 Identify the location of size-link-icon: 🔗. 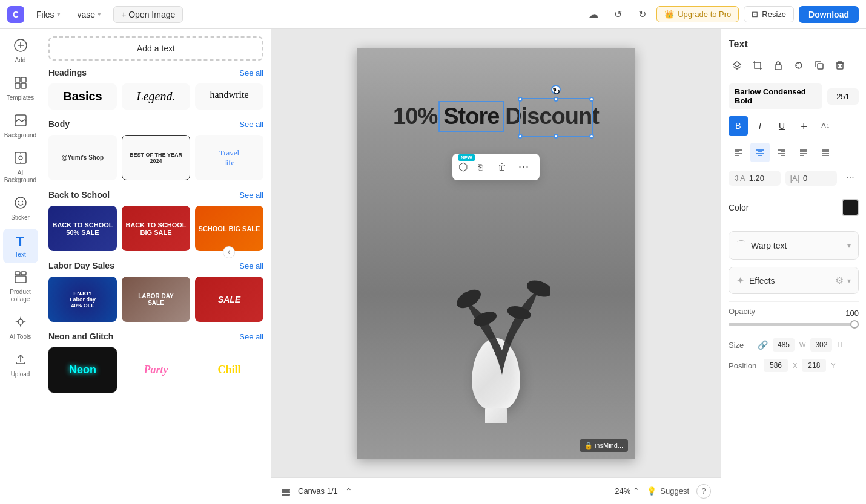
(763, 345).